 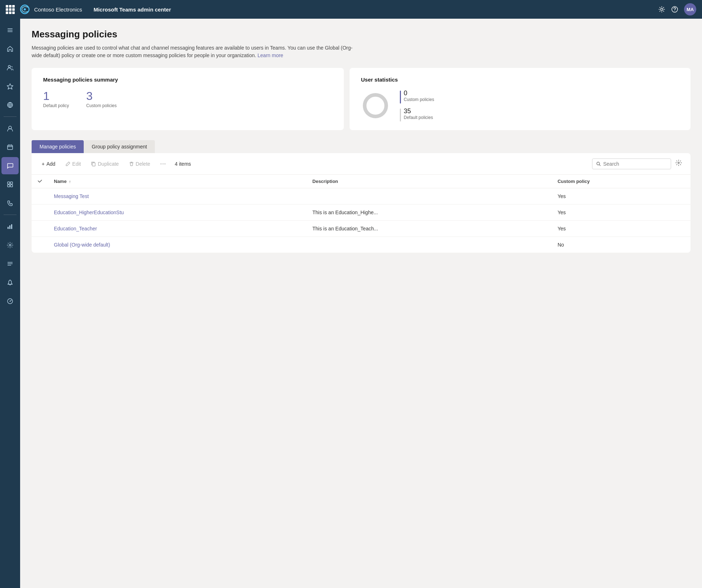 What do you see at coordinates (188, 80) in the screenshot?
I see `summary-card-title: Messaging policies summary` at bounding box center [188, 80].